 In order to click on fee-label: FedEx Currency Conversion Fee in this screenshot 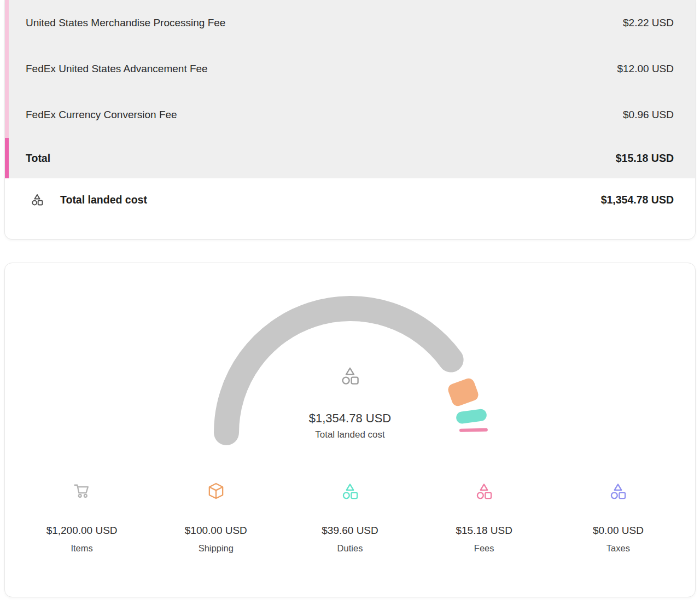, I will do `click(102, 115)`.